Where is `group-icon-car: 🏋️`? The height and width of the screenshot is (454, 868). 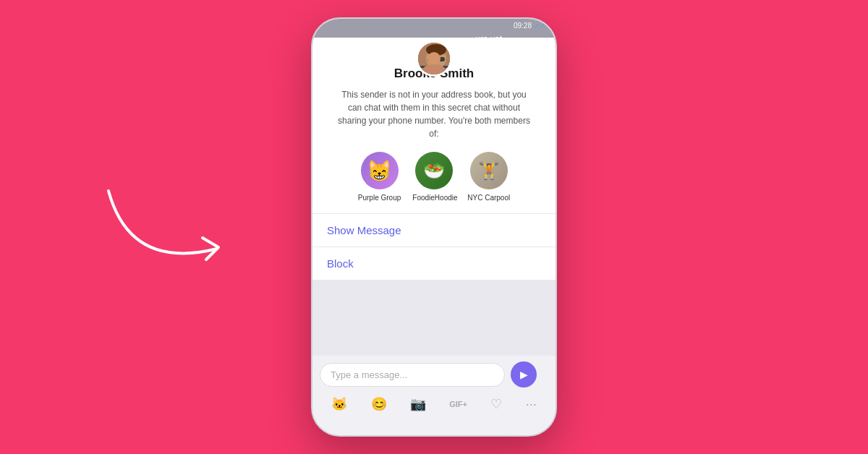
group-icon-car: 🏋️ is located at coordinates (489, 171).